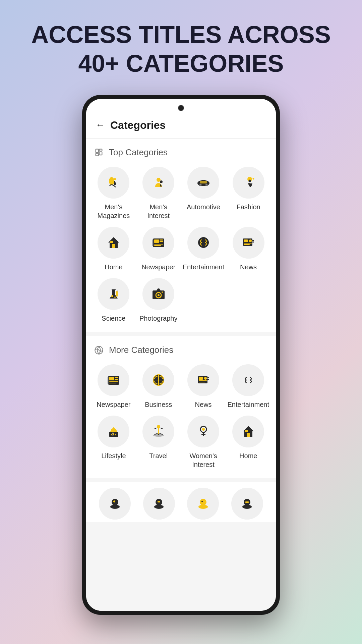  Describe the element at coordinates (159, 193) in the screenshot. I see `category-mens-interest: Men's Interest` at that location.